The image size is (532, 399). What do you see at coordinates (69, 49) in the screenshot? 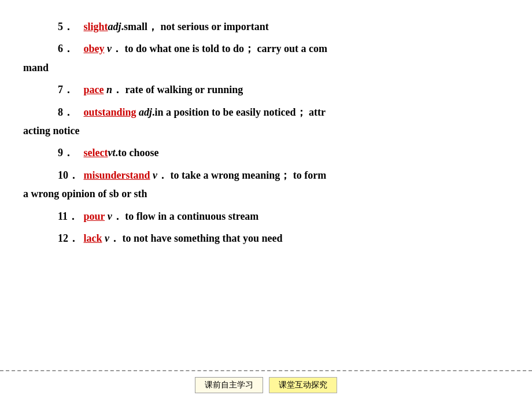
I see `entry-6-number: 6．` at bounding box center [69, 49].